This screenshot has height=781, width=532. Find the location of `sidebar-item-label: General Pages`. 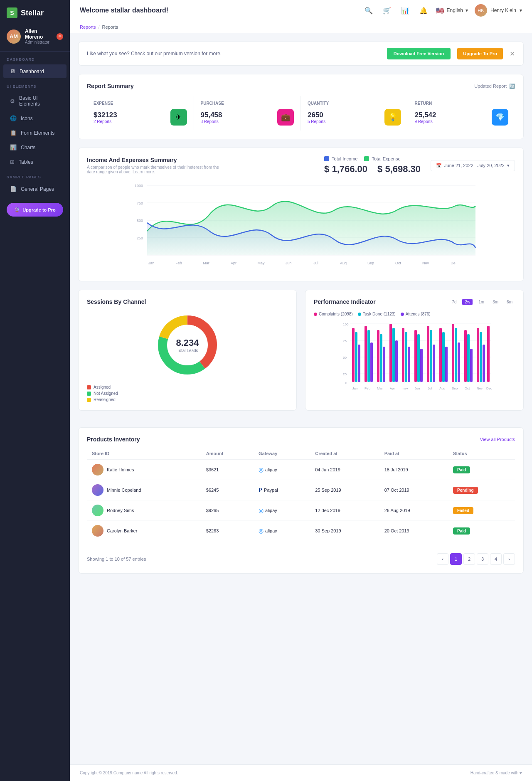

sidebar-item-label: General Pages is located at coordinates (37, 189).